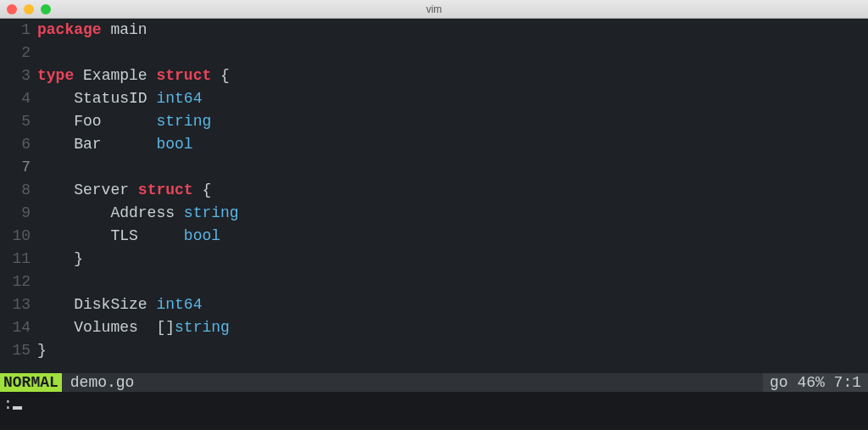 This screenshot has width=868, height=430. Describe the element at coordinates (56, 75) in the screenshot. I see `token: type` at that location.